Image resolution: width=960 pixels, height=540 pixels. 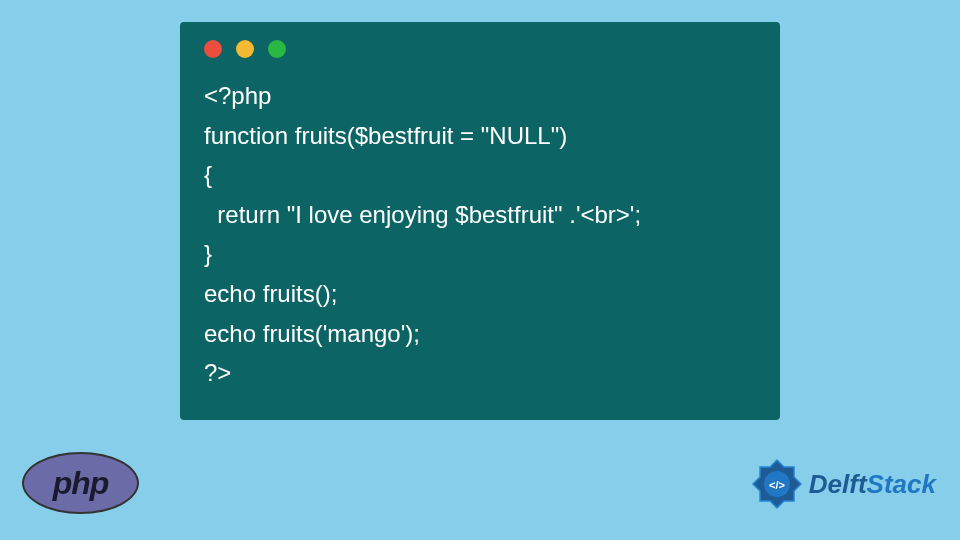 I want to click on php-logo: php, so click(x=80, y=483).